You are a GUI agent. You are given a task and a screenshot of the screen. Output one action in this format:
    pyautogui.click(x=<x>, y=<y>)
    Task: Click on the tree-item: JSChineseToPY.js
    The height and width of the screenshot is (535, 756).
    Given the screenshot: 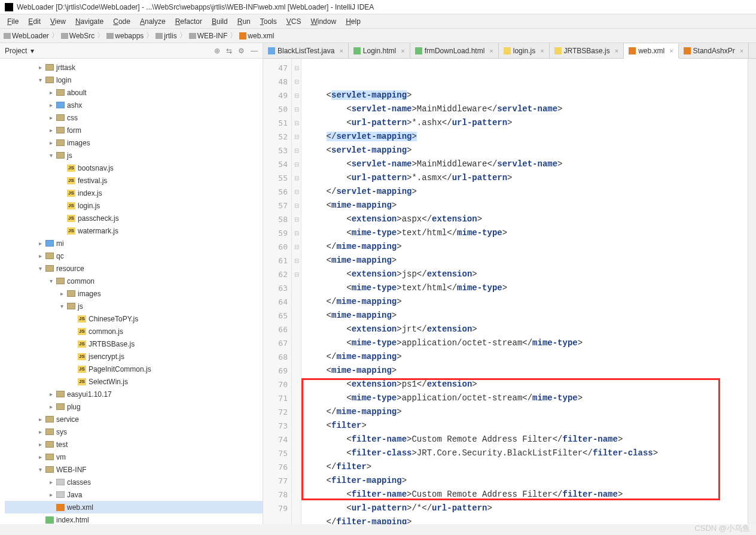 What is the action you would take?
    pyautogui.click(x=134, y=318)
    